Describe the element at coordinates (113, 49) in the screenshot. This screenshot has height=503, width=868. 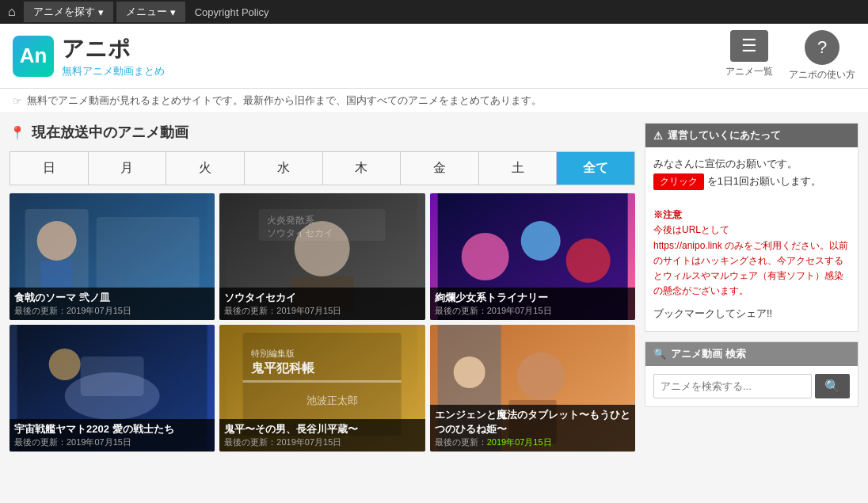
I see `site-name: アニポ` at that location.